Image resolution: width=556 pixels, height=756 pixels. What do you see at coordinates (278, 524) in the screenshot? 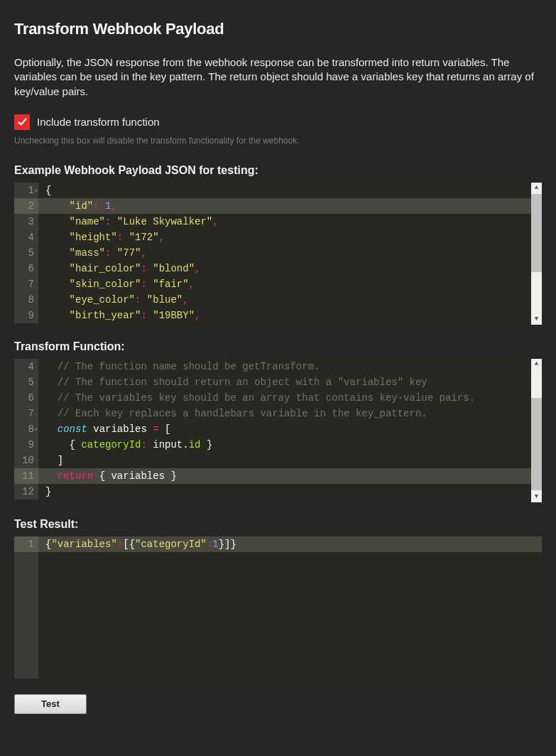
I see `result-section-label: Test Result:` at bounding box center [278, 524].